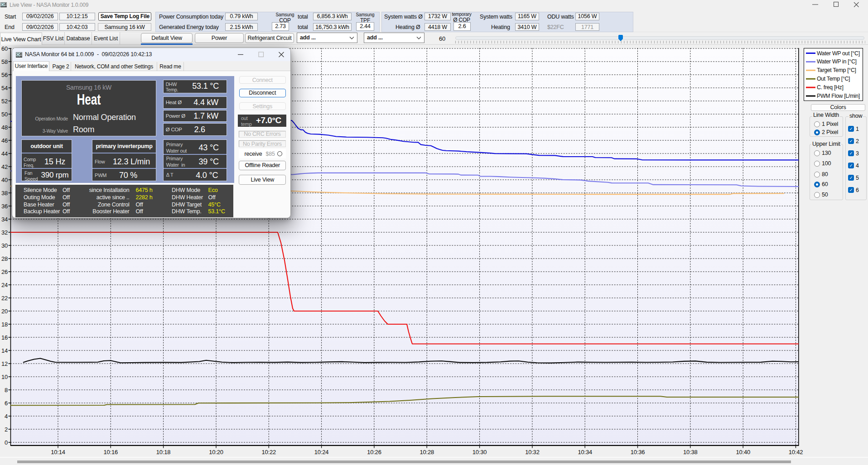 The height and width of the screenshot is (465, 868). Describe the element at coordinates (5, 219) in the screenshot. I see `svg-text: 34` at that location.